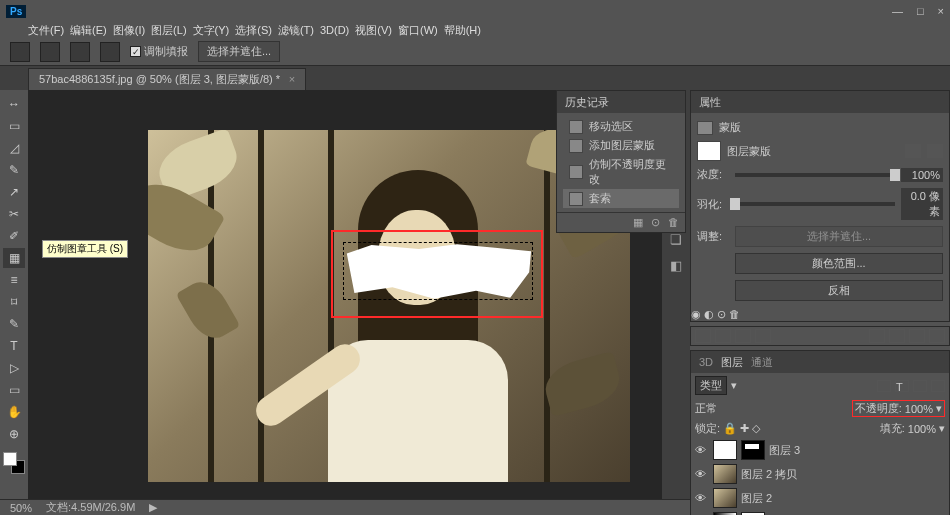 The width and height of the screenshot is (950, 515). I want to click on selection-mode-icon, so click(50, 52).